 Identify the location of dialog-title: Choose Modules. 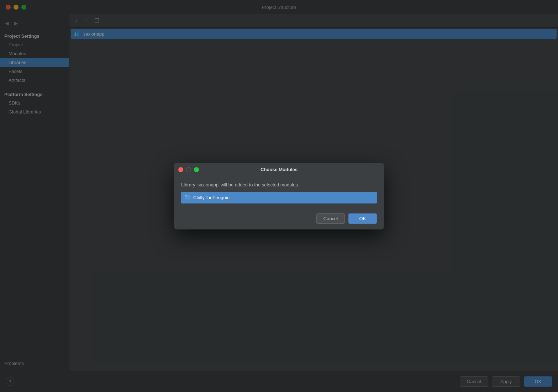
(279, 169).